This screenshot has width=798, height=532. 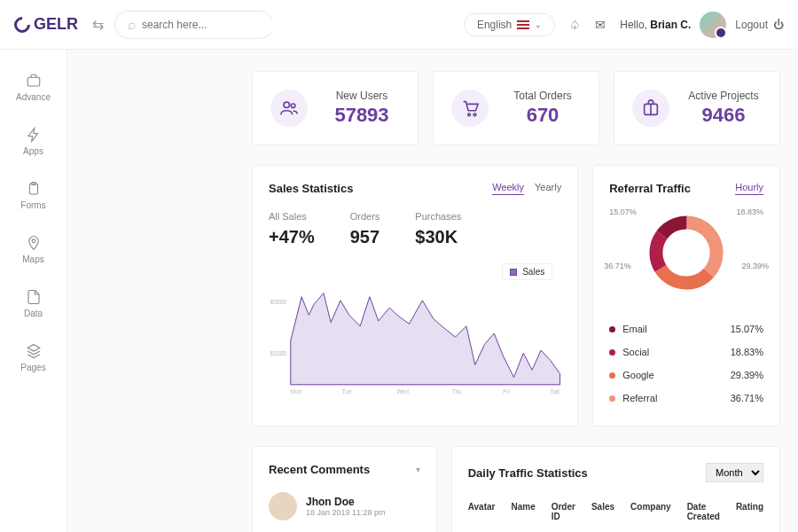 I want to click on referral-donut-chart: 15.07% 18.83% 29.39% 36.71%, so click(x=686, y=253).